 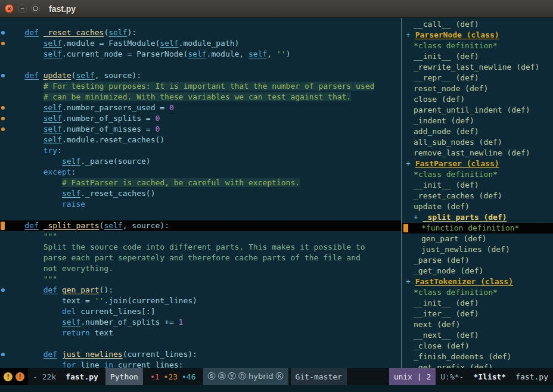 I want to click on code-line: del current_lines[:], so click(x=200, y=312).